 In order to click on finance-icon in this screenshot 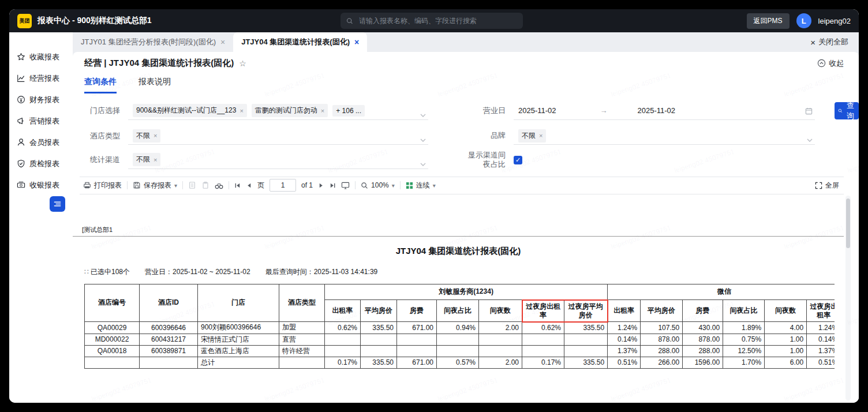, I will do `click(21, 99)`.